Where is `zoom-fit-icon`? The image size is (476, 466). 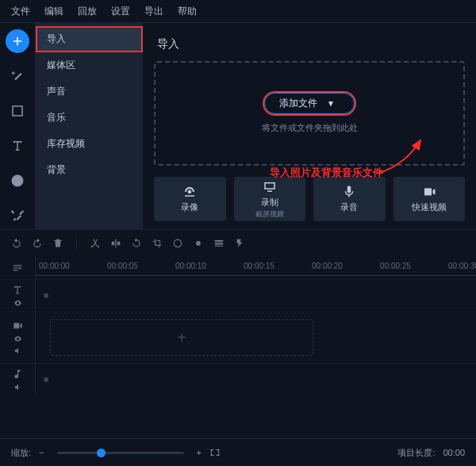 zoom-fit-icon is located at coordinates (215, 453).